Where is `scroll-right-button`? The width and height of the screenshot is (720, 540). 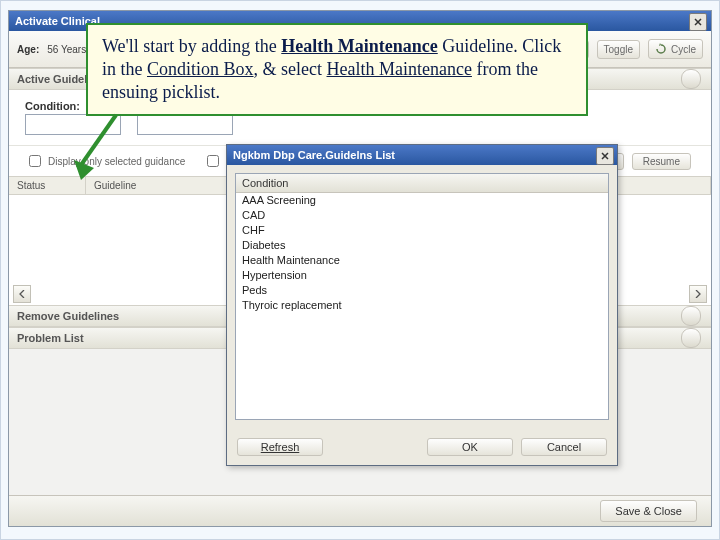
scroll-right-button is located at coordinates (698, 294).